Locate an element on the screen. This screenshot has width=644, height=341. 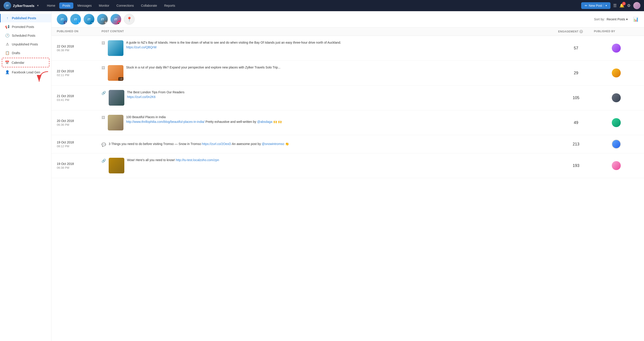
sort-control: Sort by: Recent Posts ▾ 📊 is located at coordinates (616, 19).